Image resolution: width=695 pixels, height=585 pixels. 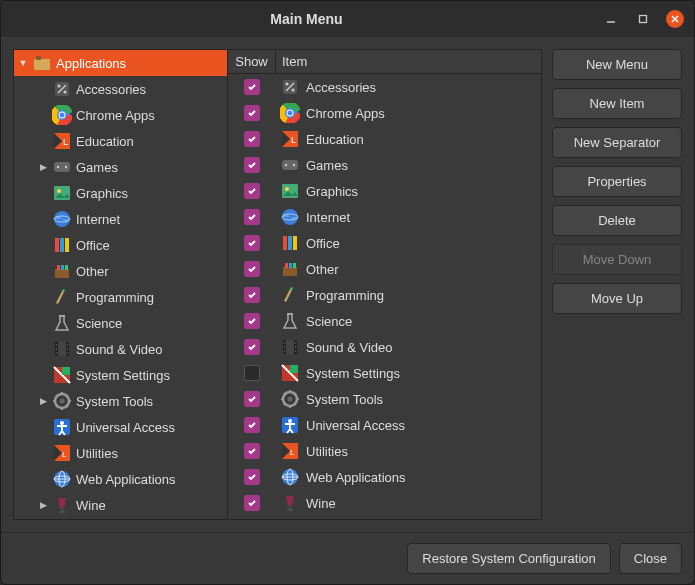 What do you see at coordinates (62, 167) in the screenshot?
I see `games-icon` at bounding box center [62, 167].